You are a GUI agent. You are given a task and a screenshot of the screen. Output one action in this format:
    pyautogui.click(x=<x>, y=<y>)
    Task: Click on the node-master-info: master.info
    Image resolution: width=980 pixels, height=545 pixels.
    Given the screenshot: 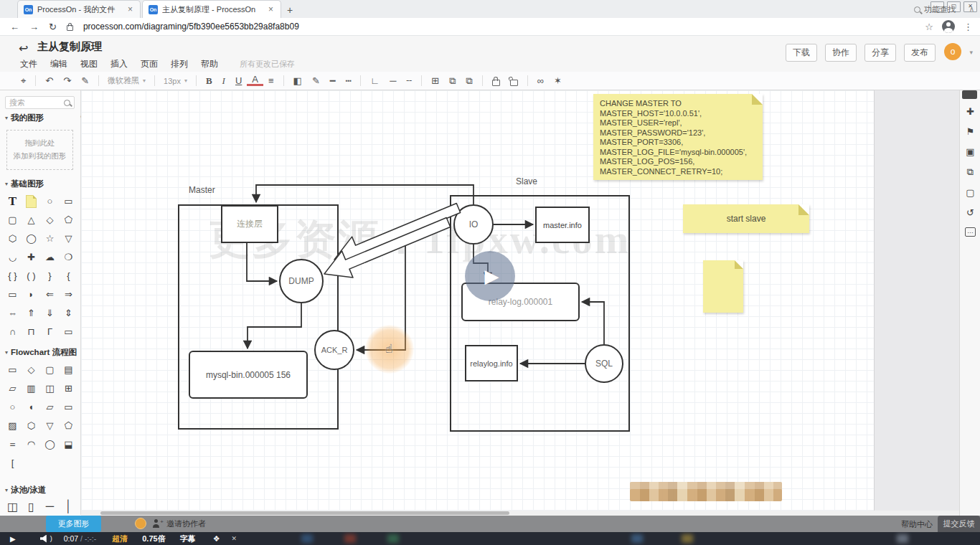 What is the action you would take?
    pyautogui.click(x=562, y=225)
    